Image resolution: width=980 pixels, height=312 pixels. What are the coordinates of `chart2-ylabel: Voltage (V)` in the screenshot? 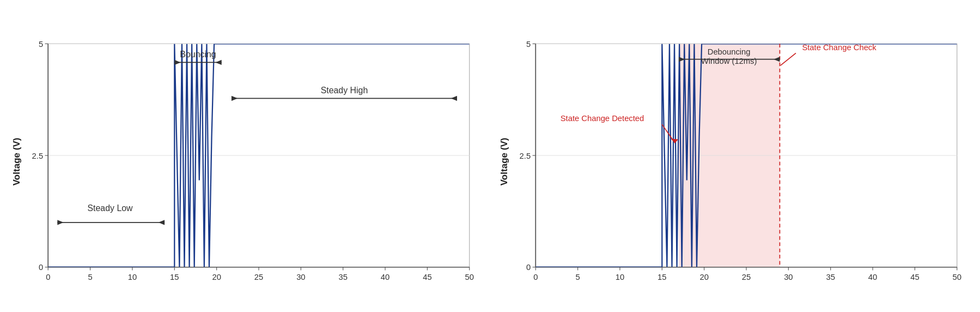 It's located at (503, 161).